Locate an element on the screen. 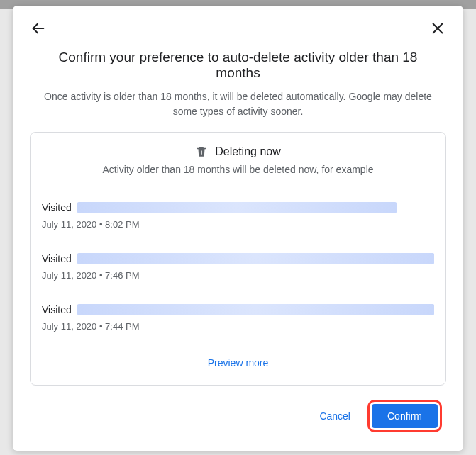 The height and width of the screenshot is (455, 476). close-button is located at coordinates (438, 28).